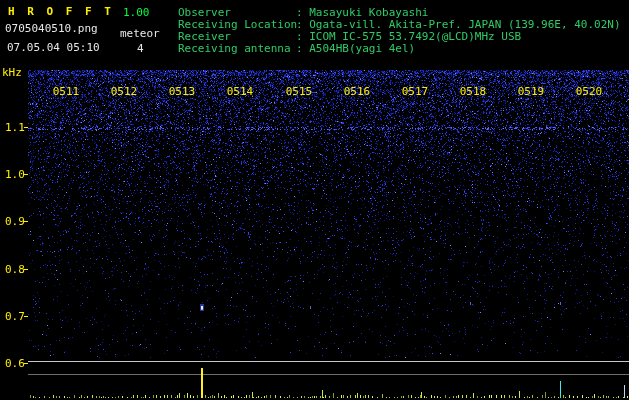  What do you see at coordinates (400, 31) in the screenshot?
I see `station-info: Observer: Masayuki Kobayashi Receiving L…` at bounding box center [400, 31].